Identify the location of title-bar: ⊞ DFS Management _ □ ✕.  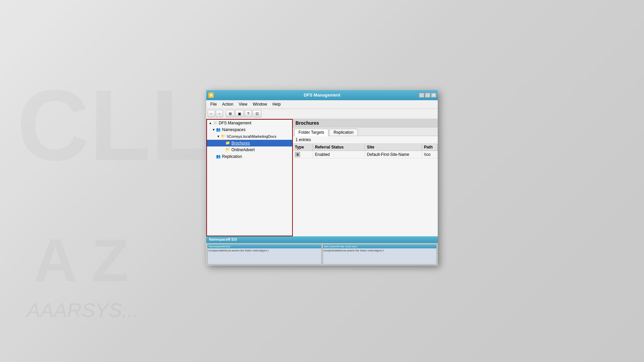
(322, 95).